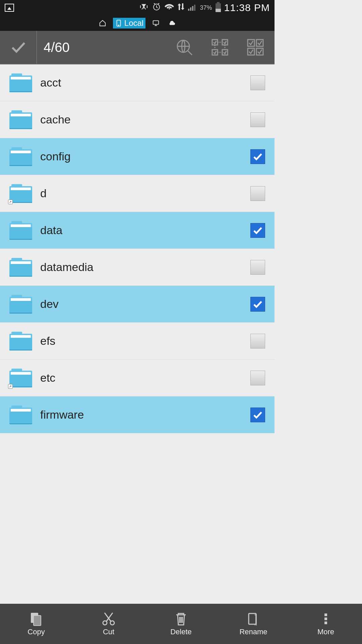 This screenshot has width=362, height=644. Describe the element at coordinates (144, 8) in the screenshot. I see `vibrate-icon` at that location.